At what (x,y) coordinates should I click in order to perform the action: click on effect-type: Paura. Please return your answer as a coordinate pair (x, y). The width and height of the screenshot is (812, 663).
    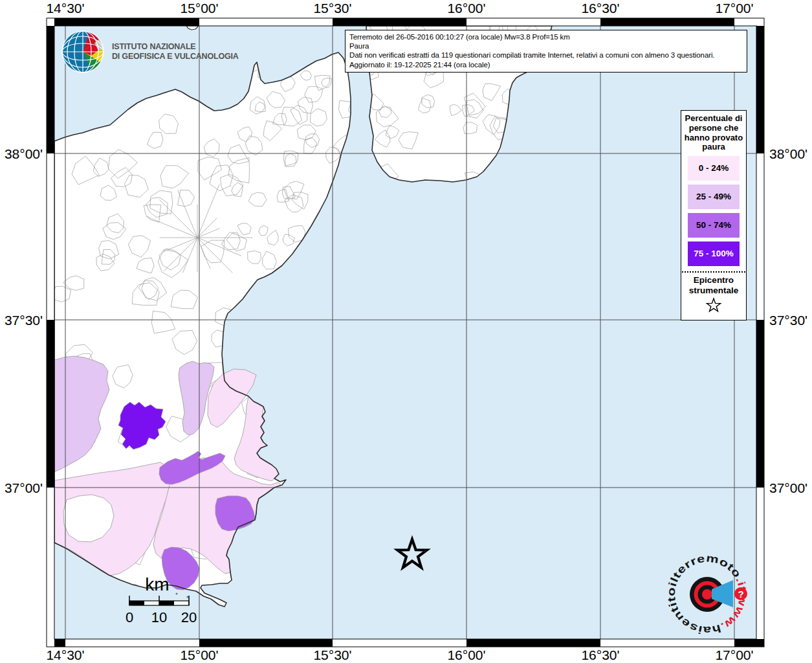
    Looking at the image, I should click on (546, 46).